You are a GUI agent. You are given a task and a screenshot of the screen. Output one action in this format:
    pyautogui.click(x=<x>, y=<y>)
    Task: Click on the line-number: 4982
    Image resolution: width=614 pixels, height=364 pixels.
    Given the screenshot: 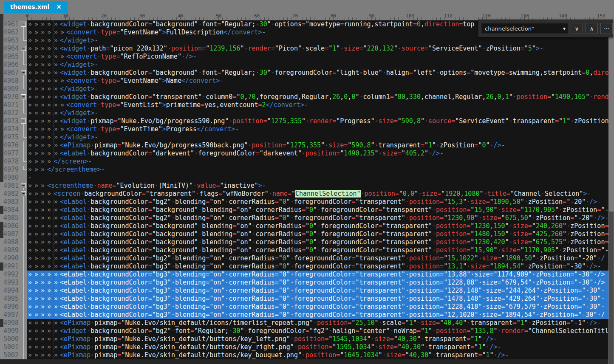 What is the action you would take?
    pyautogui.click(x=12, y=194)
    